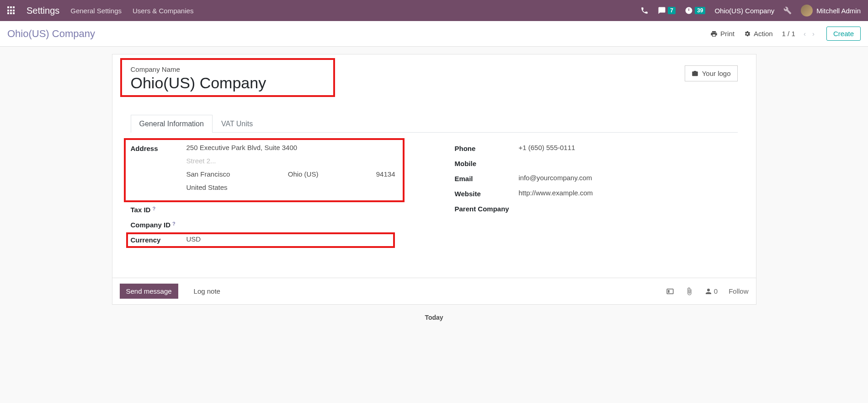  What do you see at coordinates (149, 291) in the screenshot?
I see `send-message-button: Send message` at bounding box center [149, 291].